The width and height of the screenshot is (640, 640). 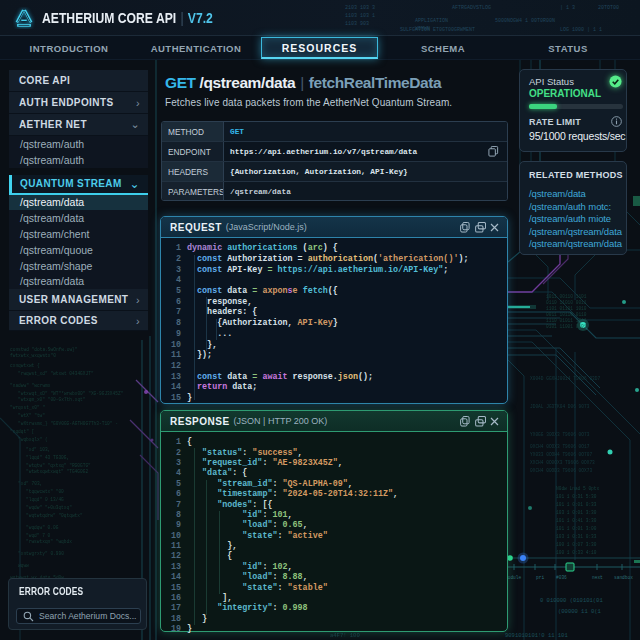 What do you see at coordinates (357, 24) in the screenshot?
I see `svg-text: 1103 903` at bounding box center [357, 24].